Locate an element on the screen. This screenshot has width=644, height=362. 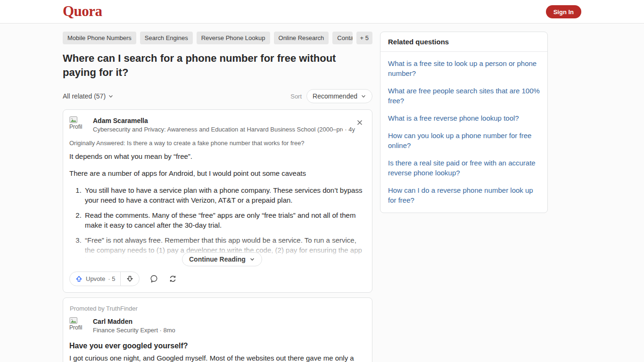
answer-header: Profil Adam Scaramella Cybersecurity and… is located at coordinates (217, 125).